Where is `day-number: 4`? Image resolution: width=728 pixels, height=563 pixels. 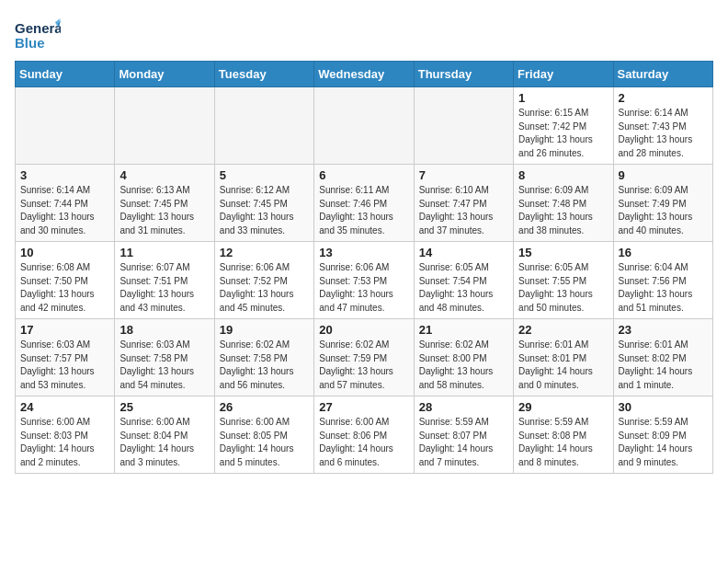 day-number: 4 is located at coordinates (164, 175).